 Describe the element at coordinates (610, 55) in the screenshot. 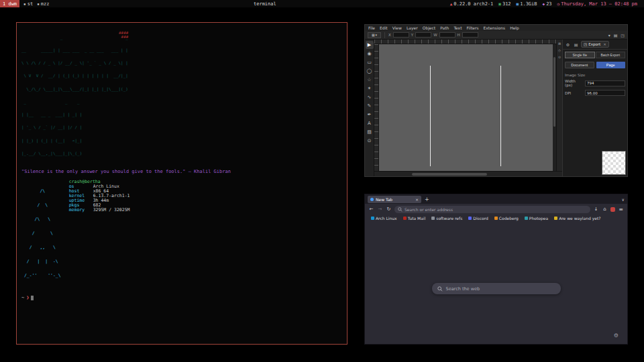

I see `batch-export-tab: Batch Export` at that location.